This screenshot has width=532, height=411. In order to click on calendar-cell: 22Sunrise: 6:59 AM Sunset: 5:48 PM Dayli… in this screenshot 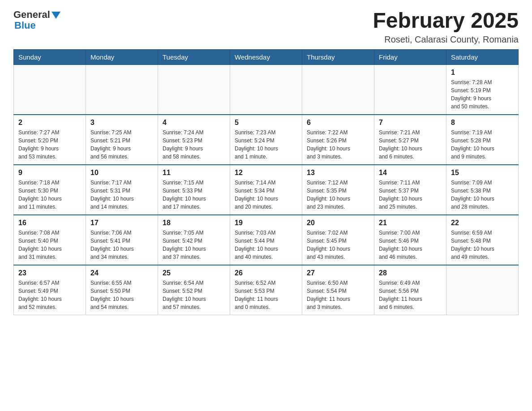, I will do `click(483, 240)`.